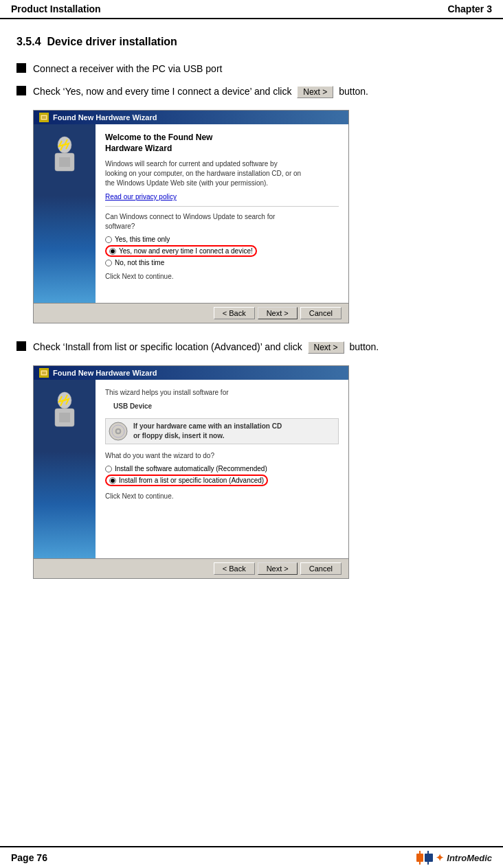 The image size is (503, 868). I want to click on screenshot2-option-2: Install from a list or specific location…, so click(222, 481).